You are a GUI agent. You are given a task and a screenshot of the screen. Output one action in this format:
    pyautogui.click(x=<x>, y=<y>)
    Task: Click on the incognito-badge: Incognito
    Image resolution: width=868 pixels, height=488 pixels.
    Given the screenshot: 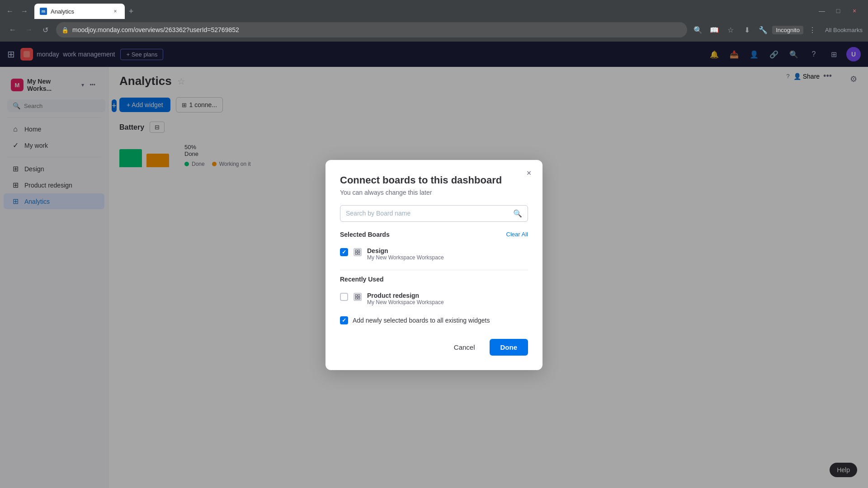 What is the action you would take?
    pyautogui.click(x=788, y=30)
    